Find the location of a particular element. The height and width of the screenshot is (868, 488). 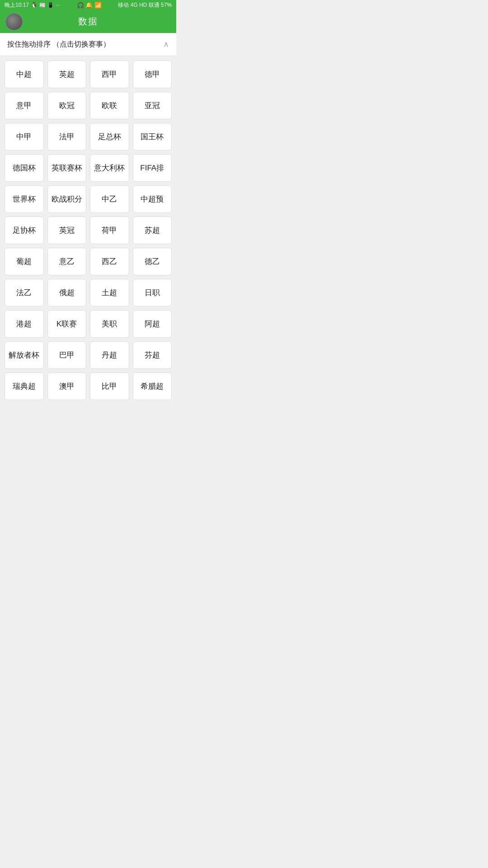

league-btn-30: 土超 is located at coordinates (109, 293).